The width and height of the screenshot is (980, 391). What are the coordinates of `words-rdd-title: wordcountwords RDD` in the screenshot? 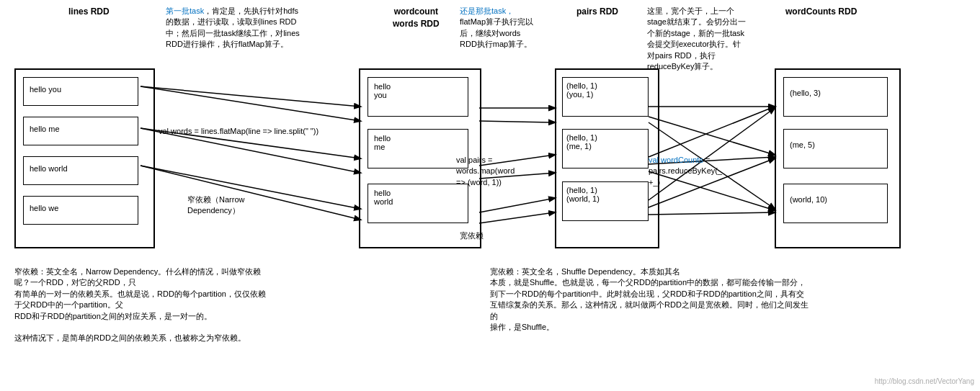 It's located at (416, 18).